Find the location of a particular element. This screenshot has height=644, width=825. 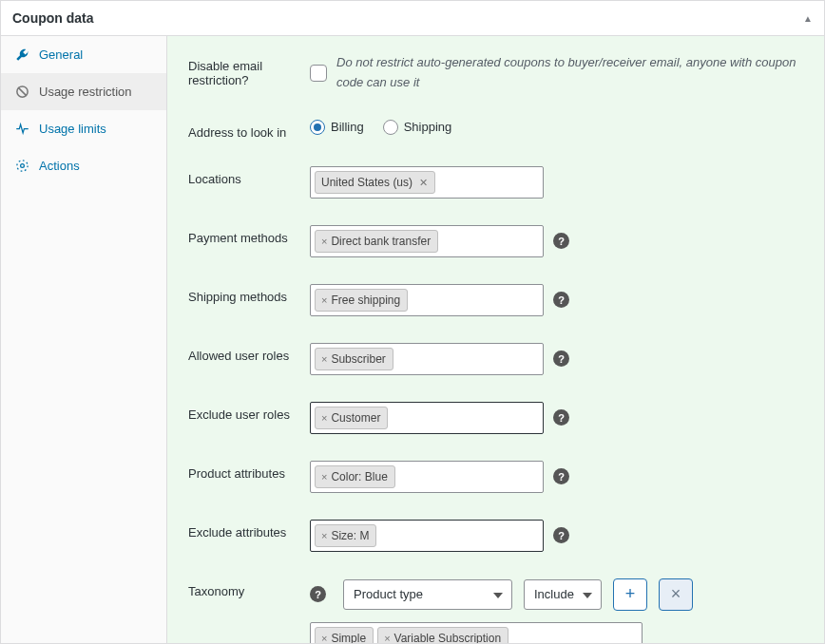

tag-text: Direct bank transfer is located at coordinates (380, 241).